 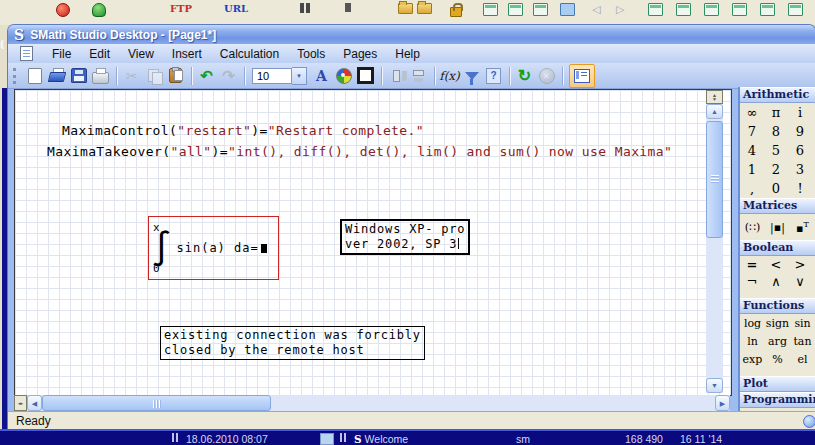 What do you see at coordinates (156, 403) in the screenshot?
I see `horizontal-scroll-thumb` at bounding box center [156, 403].